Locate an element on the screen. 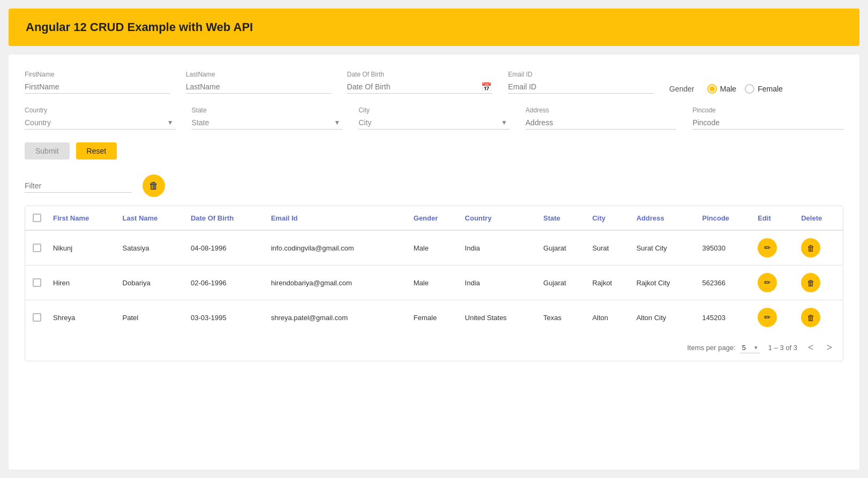  col-address: Address is located at coordinates (665, 218).